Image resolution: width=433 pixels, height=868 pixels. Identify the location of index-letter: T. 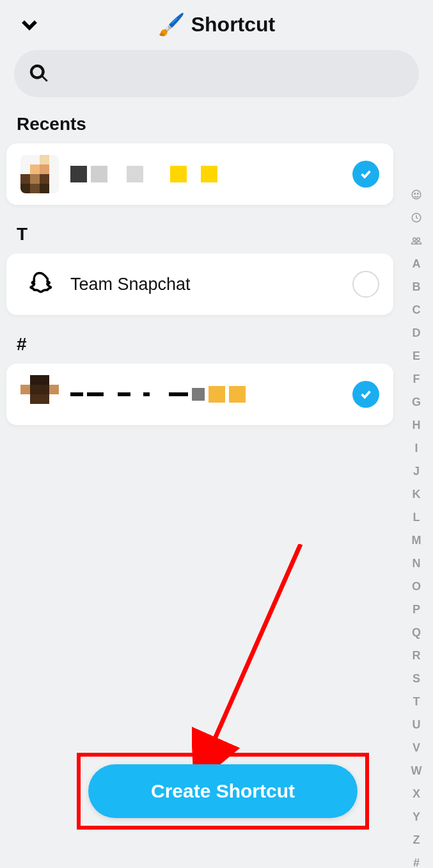
(416, 702).